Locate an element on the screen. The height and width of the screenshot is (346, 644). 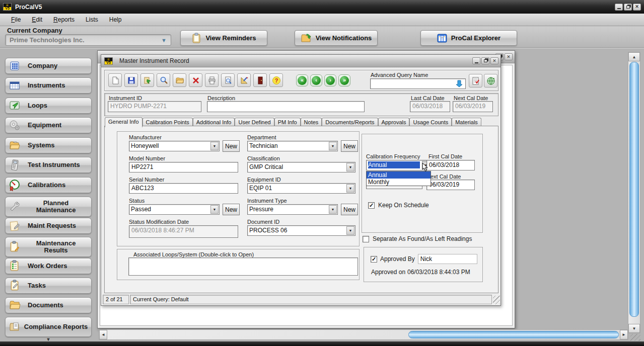
scroll-right-button: ► is located at coordinates (624, 335).